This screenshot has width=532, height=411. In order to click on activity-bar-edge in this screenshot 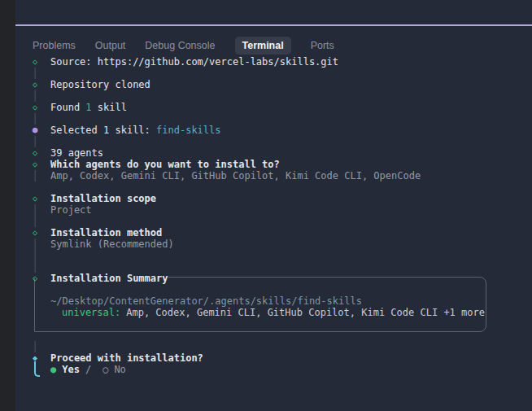, I will do `click(8, 205)`.